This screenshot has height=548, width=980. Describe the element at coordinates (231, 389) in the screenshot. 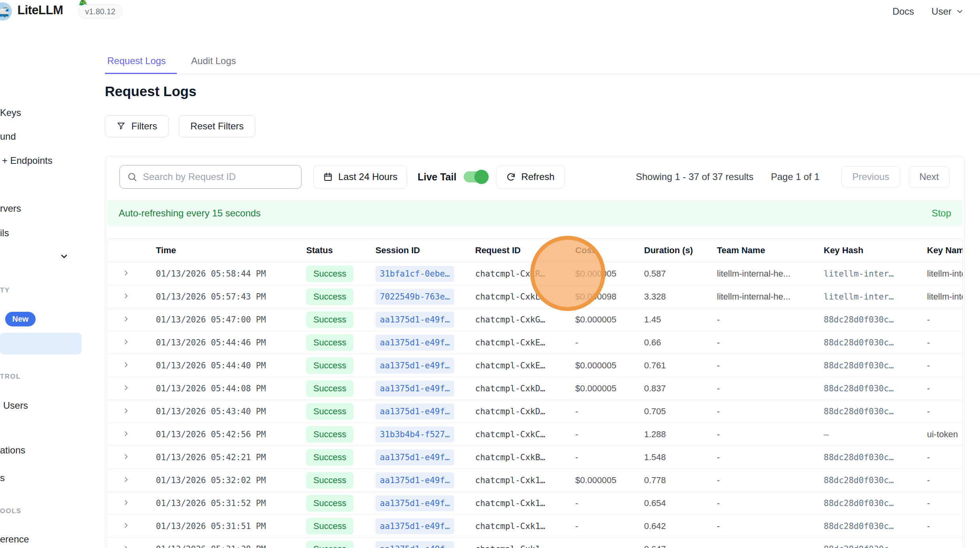

I see `cell-time: 01/13/2026 05:44:08 PM` at that location.